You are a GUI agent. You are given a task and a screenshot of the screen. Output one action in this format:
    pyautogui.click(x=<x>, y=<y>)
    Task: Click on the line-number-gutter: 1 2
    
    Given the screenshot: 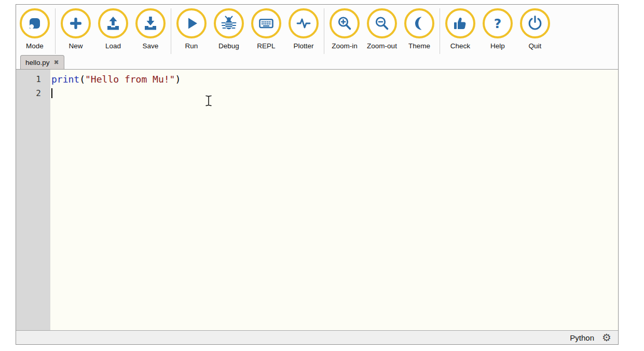 What is the action you would take?
    pyautogui.click(x=33, y=200)
    